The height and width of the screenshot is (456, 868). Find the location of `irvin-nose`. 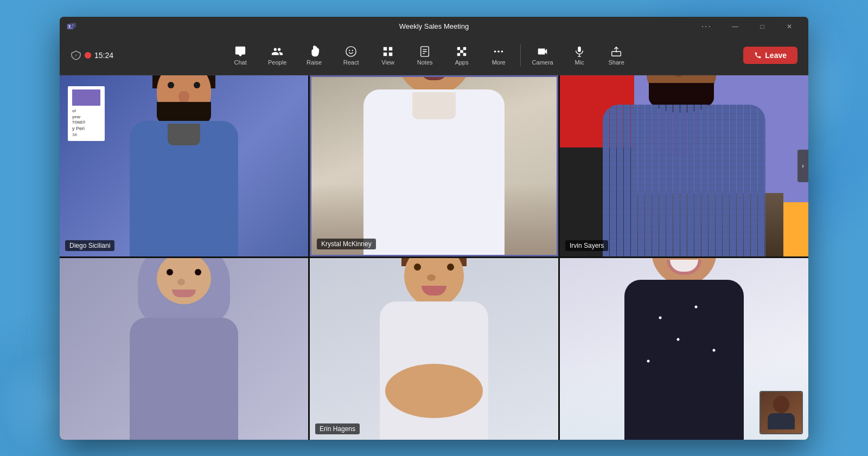

irvin-nose is located at coordinates (679, 76).